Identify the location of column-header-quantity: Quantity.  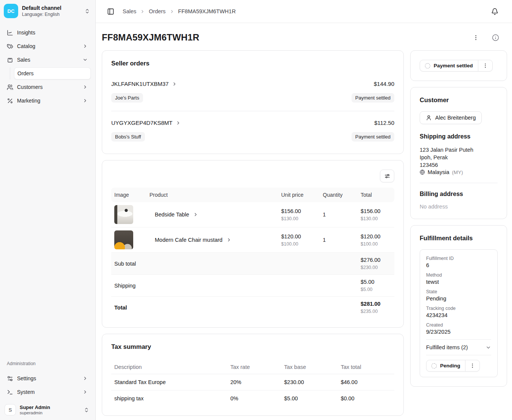
(339, 195).